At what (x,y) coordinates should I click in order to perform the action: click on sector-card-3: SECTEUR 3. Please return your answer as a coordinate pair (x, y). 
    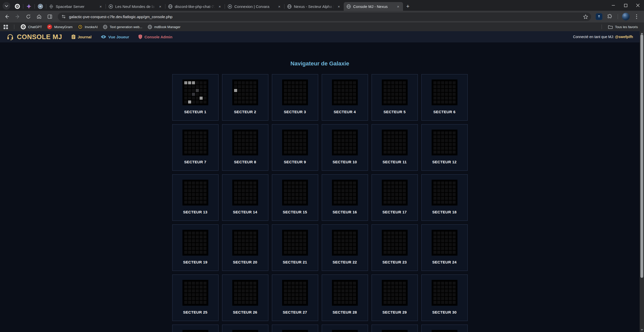
    Looking at the image, I should click on (295, 97).